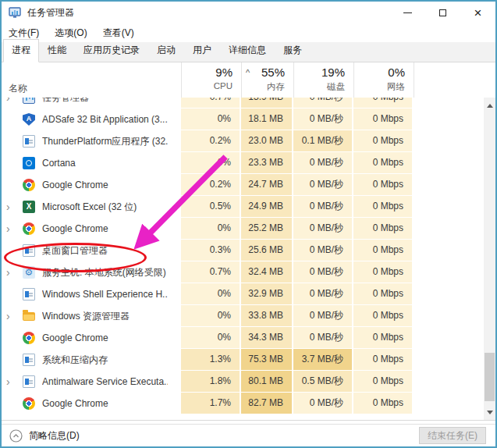 The height and width of the screenshot is (448, 497). What do you see at coordinates (248, 294) in the screenshot?
I see `process-row: Windows Shell Experience H... 0% 32.9 MB…` at bounding box center [248, 294].